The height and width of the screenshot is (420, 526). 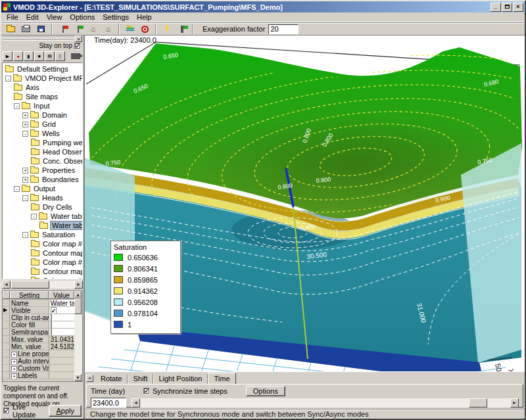 What do you see at coordinates (29, 295) in the screenshot?
I see `setting-column-header: Setting` at bounding box center [29, 295].